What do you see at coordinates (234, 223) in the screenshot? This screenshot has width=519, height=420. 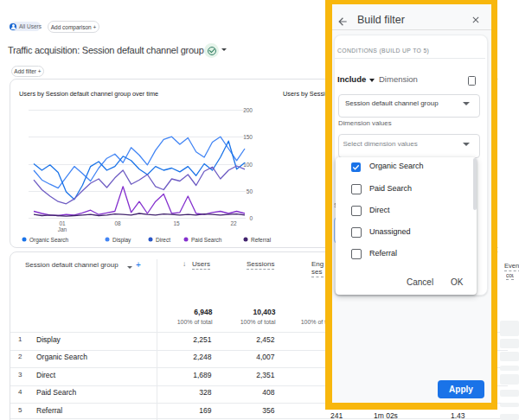 I see `svg-text: 22` at bounding box center [234, 223].